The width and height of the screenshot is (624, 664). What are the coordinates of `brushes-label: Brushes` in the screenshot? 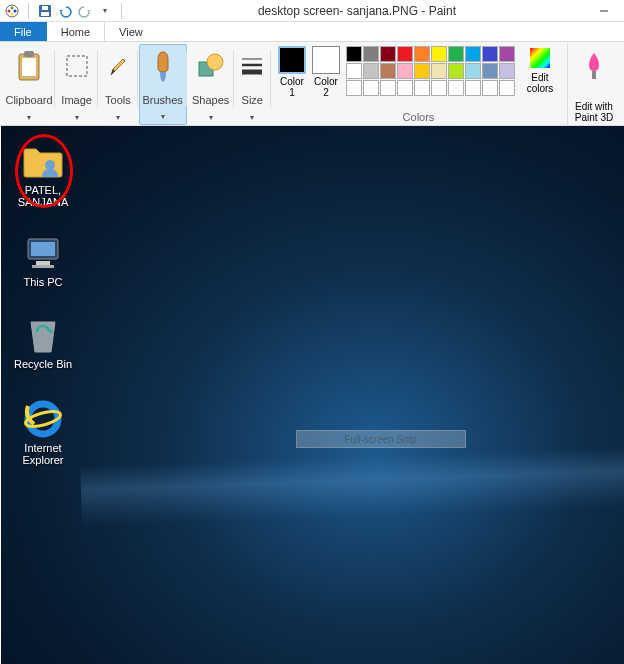 It's located at (162, 100).